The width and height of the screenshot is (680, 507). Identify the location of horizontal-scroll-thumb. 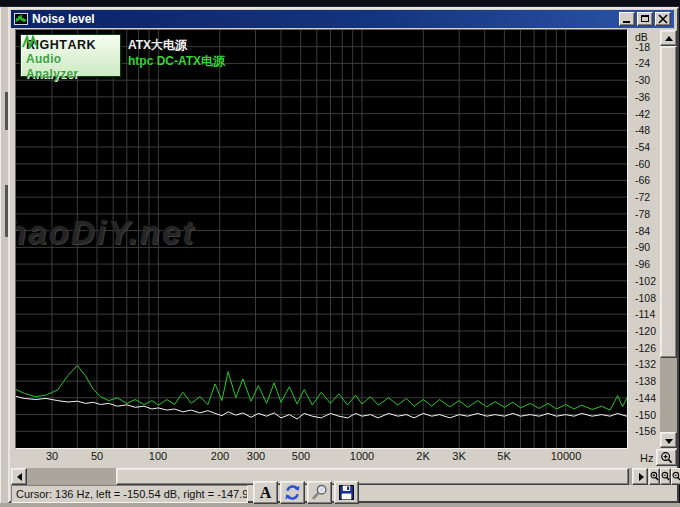
(372, 476).